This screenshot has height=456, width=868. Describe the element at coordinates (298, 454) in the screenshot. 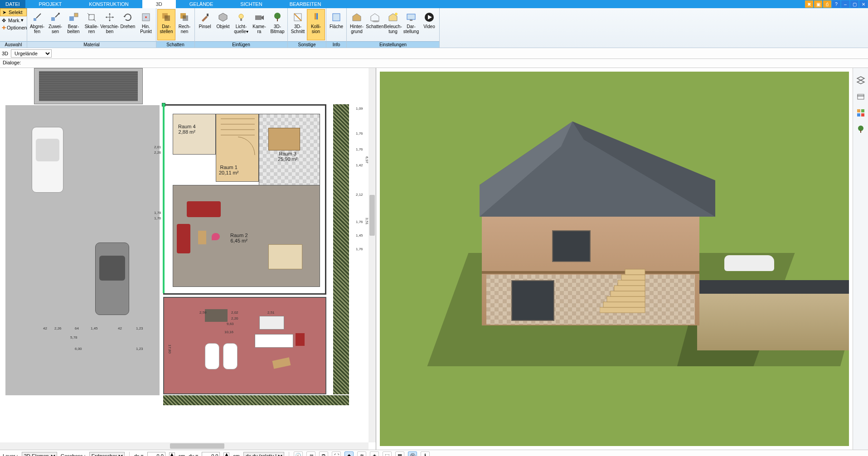

I see `clock-icon: 🕘` at that location.